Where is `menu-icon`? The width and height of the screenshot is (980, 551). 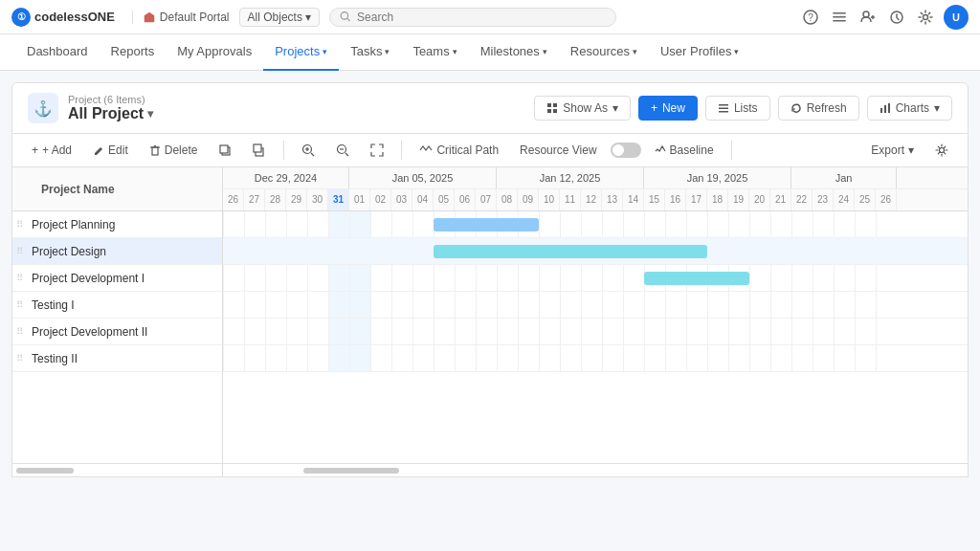 menu-icon is located at coordinates (839, 17).